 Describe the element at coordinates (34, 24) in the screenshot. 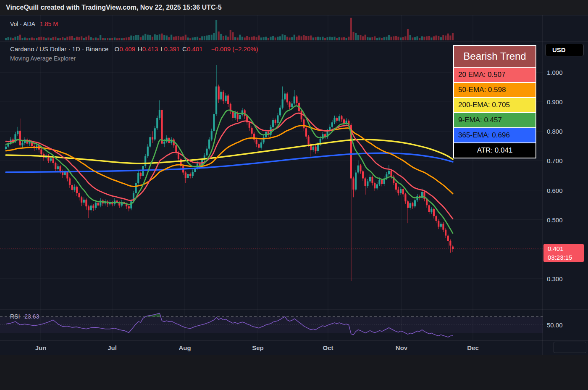

I see `volume-legend: Vol · ADA 1.85 M` at that location.